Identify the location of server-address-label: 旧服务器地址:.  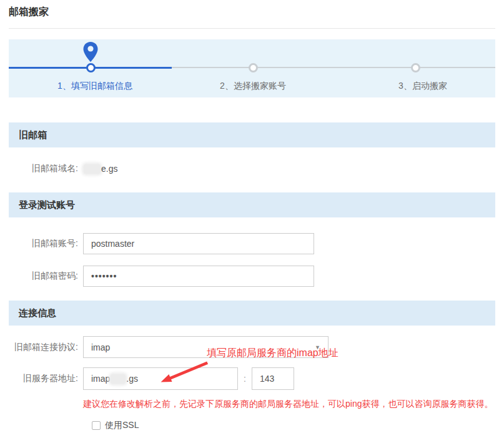
(44, 379).